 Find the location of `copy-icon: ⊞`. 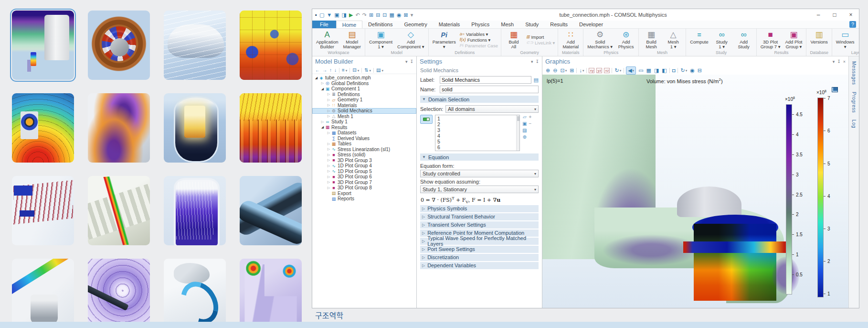

copy-icon: ⊞ is located at coordinates (371, 15).